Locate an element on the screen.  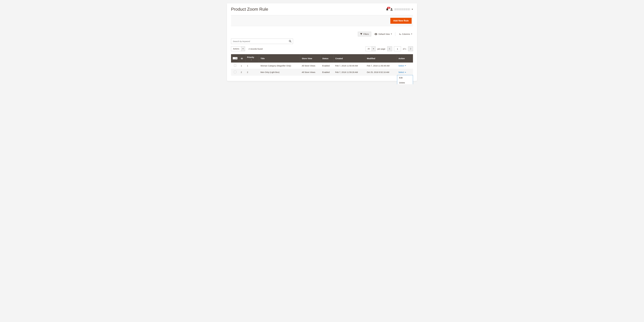
action-delete: Delete is located at coordinates (405, 82).